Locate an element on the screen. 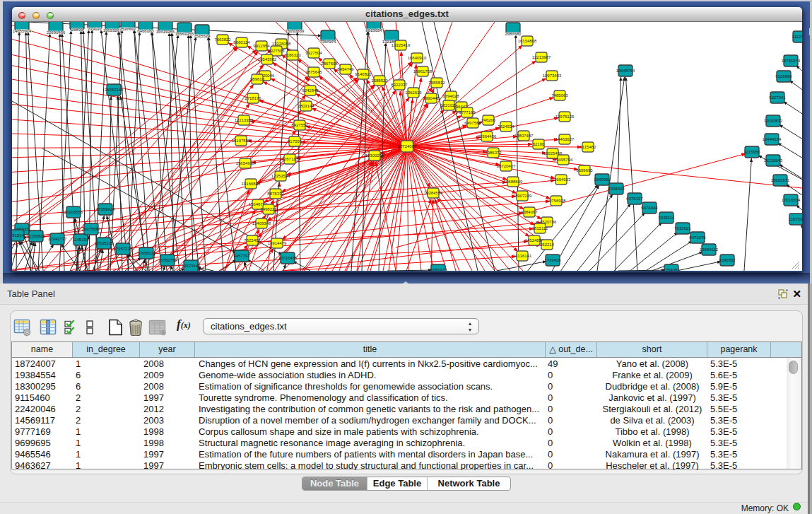 The width and height of the screenshot is (812, 514). svg-text: 16033809 is located at coordinates (295, 31).